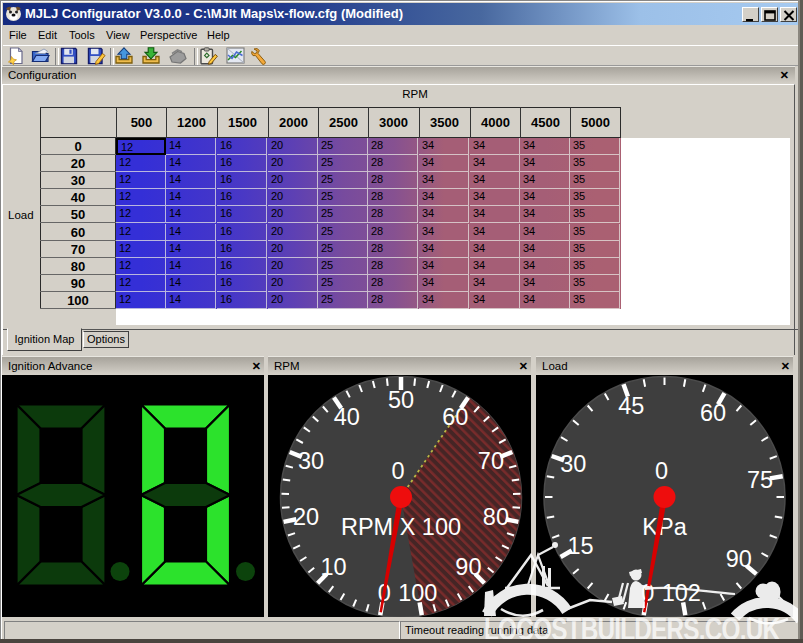 The width and height of the screenshot is (803, 643). Describe the element at coordinates (760, 480) in the screenshot. I see `svg-text: 75` at that location.